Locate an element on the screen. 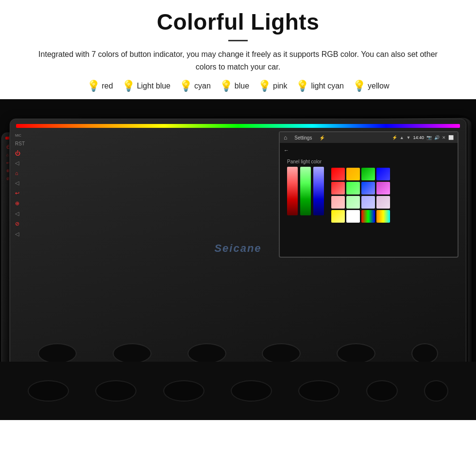  title-divider is located at coordinates (238, 41).